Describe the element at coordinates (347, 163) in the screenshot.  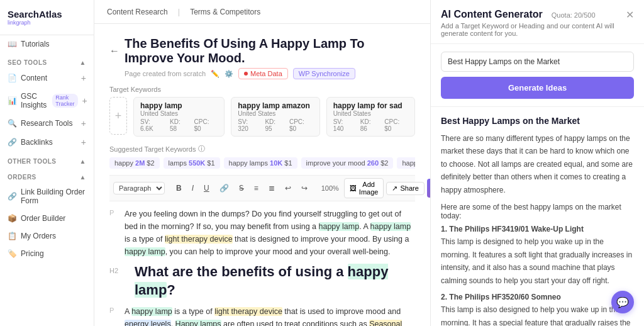
I see `sug-tag-3: improve your mood 260 $2` at that location.